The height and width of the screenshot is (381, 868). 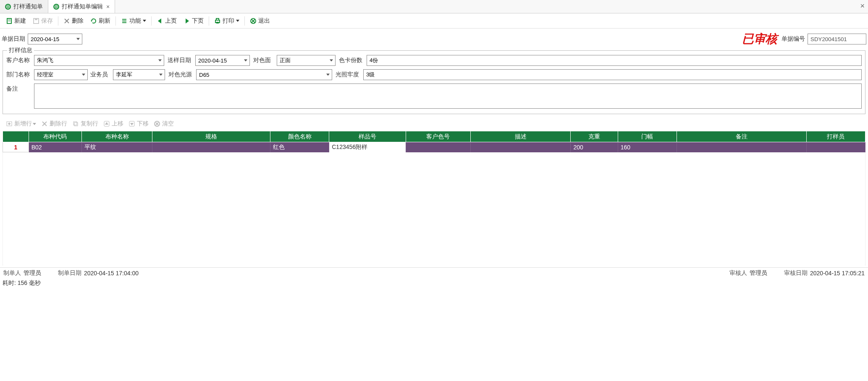 I want to click on grid-row: 1 B02 平纹 红色 C123456附样 200 160, so click(x=434, y=147).